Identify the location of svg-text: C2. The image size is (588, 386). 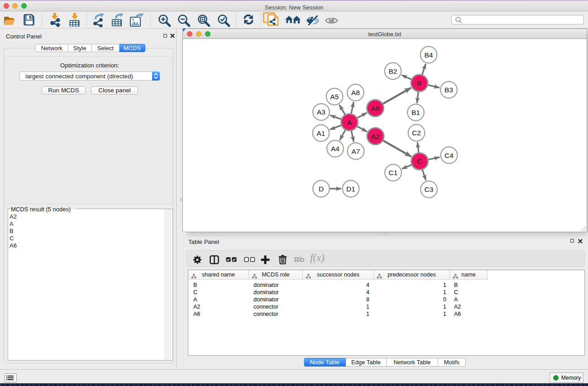
(416, 133).